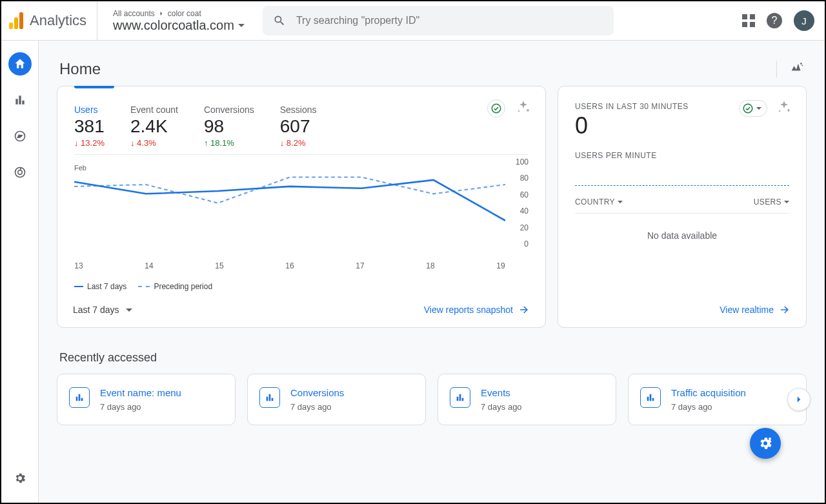 This screenshot has height=504, width=826. Describe the element at coordinates (501, 266) in the screenshot. I see `x-tick: 19` at that location.